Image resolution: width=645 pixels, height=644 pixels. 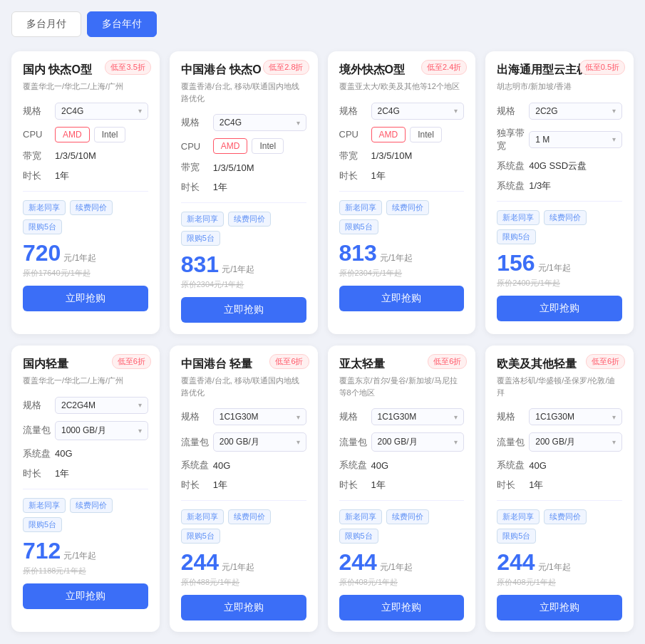 What do you see at coordinates (244, 123) in the screenshot?
I see `spec-row: 规格 2C4G ▾` at bounding box center [244, 123].